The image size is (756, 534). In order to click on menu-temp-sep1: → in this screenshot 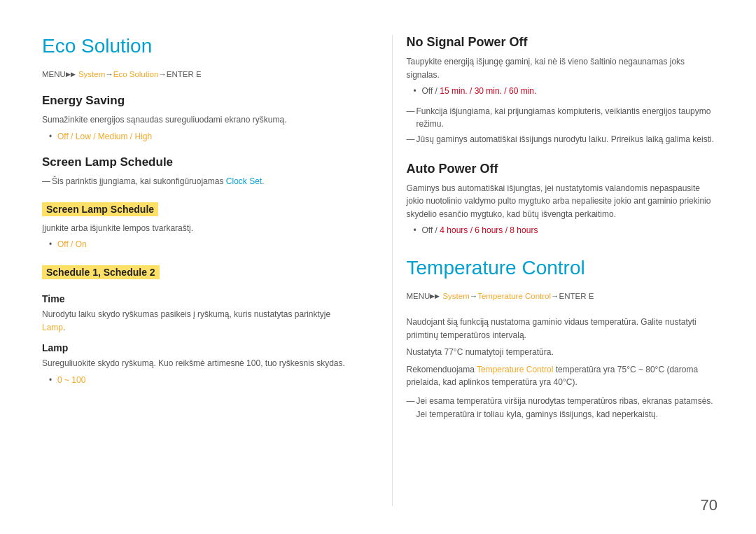, I will do `click(474, 296)`.